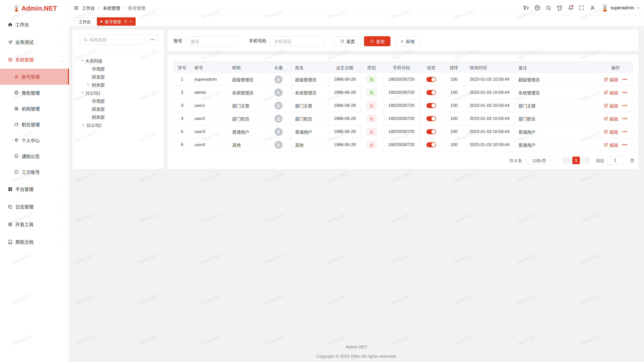 The image size is (644, 362). What do you see at coordinates (537, 8) in the screenshot?
I see `svg-text: 中` at bounding box center [537, 8].